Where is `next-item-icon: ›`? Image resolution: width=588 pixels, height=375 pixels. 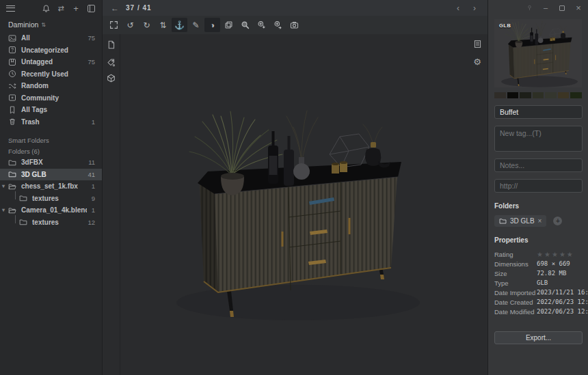 next-item-icon: › is located at coordinates (475, 8).